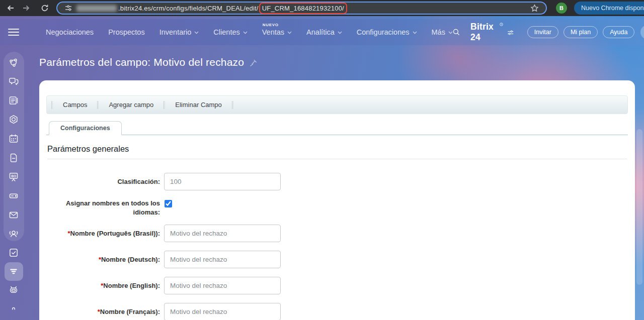  Describe the element at coordinates (45, 8) in the screenshot. I see `reload-icon` at that location.